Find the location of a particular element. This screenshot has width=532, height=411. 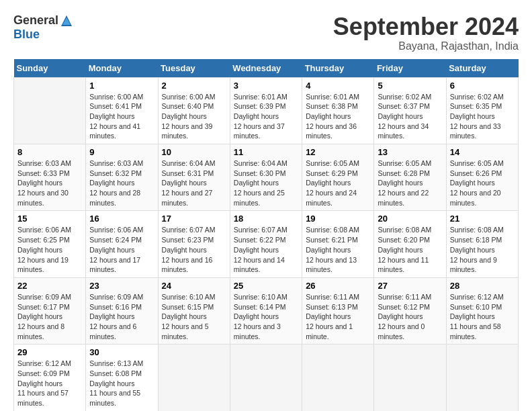

day-info: Sunrise: 6:11 AMSunset: 6:13 PMDaylight … is located at coordinates (338, 317).